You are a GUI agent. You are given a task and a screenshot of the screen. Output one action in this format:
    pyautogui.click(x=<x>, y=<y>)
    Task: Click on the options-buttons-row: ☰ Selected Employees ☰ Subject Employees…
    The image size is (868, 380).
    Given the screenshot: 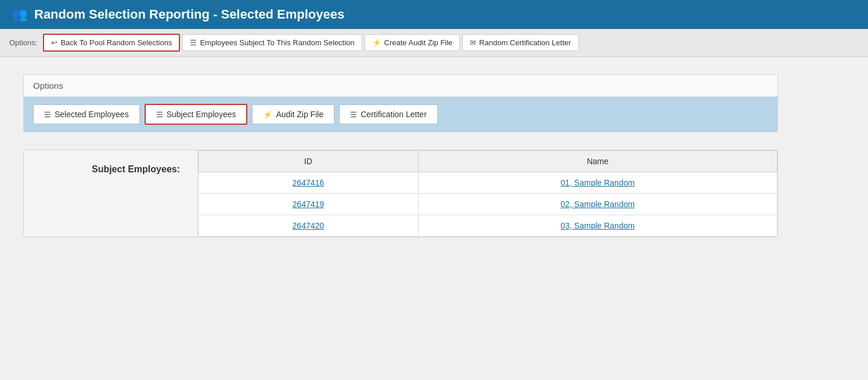 What is the action you would take?
    pyautogui.click(x=401, y=114)
    